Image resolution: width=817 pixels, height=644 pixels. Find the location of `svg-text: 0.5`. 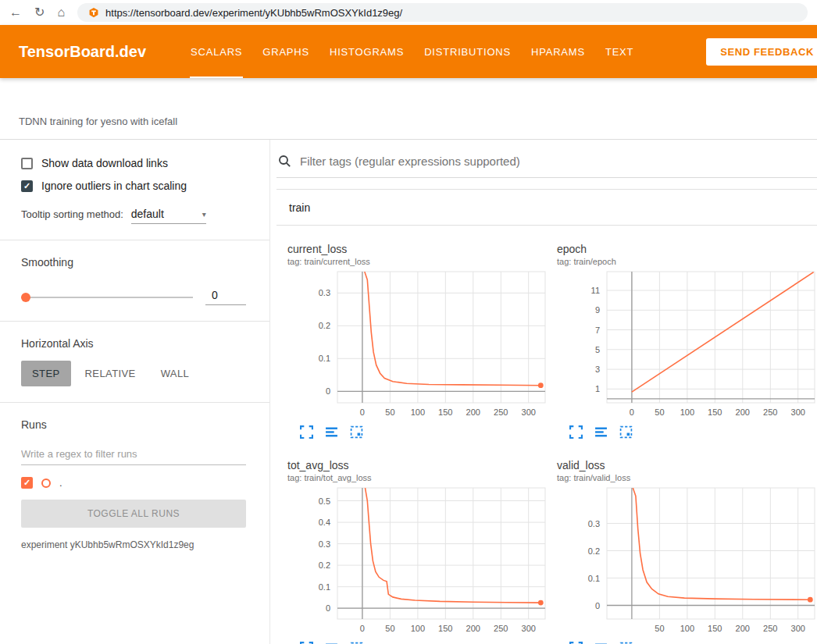

svg-text: 0.5 is located at coordinates (325, 501).